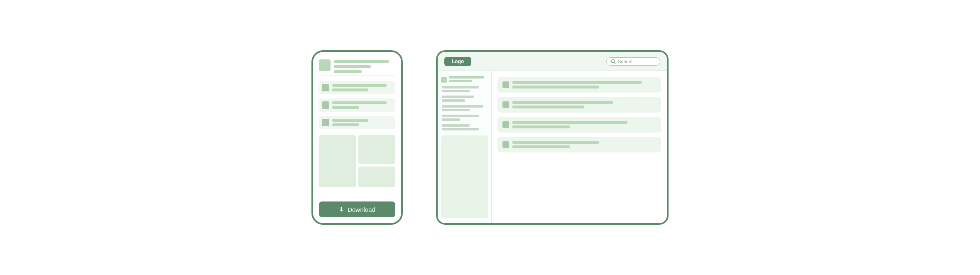 Image resolution: width=980 pixels, height=275 pixels. Describe the element at coordinates (365, 66) in the screenshot. I see `phone-header-lines` at that location.